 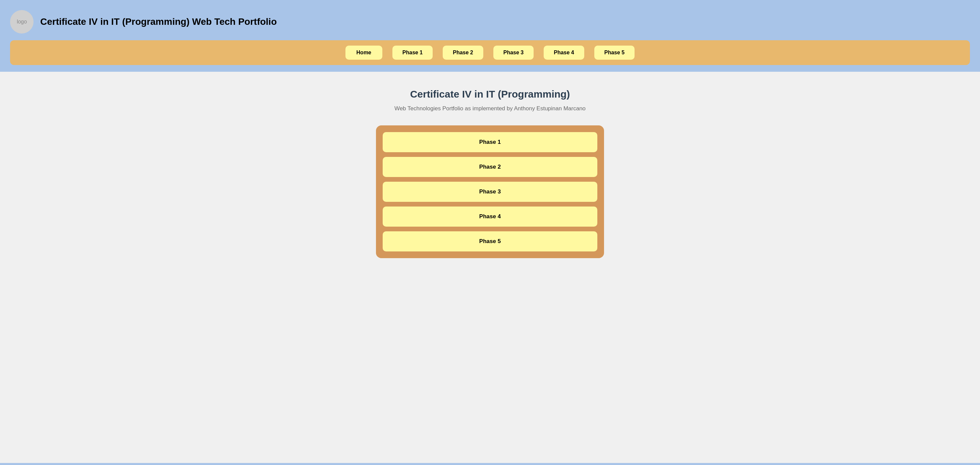 I want to click on phase1-button: Phase 1, so click(x=490, y=142).